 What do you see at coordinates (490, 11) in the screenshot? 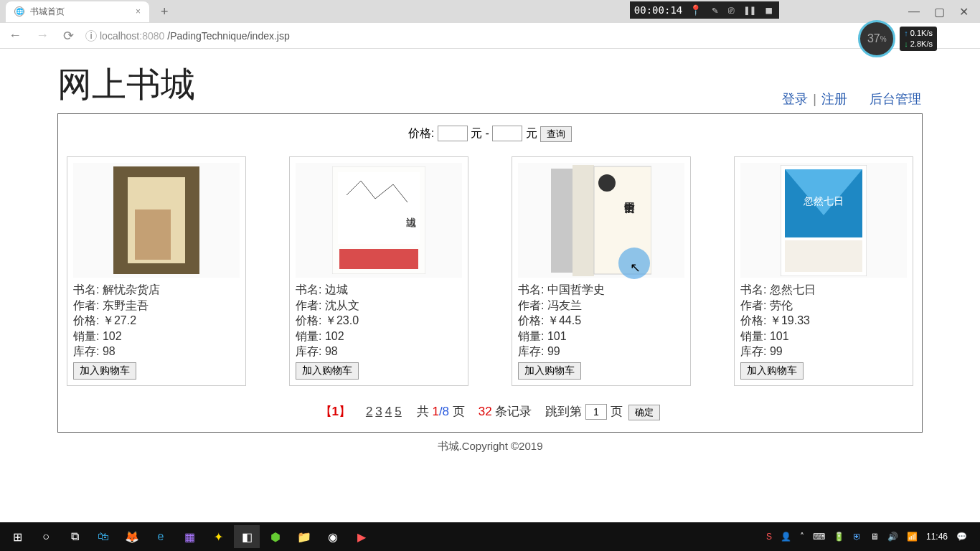
I see `browser-tab-bar: 🌐 书城首页 × + — ▢ ✕` at bounding box center [490, 11].